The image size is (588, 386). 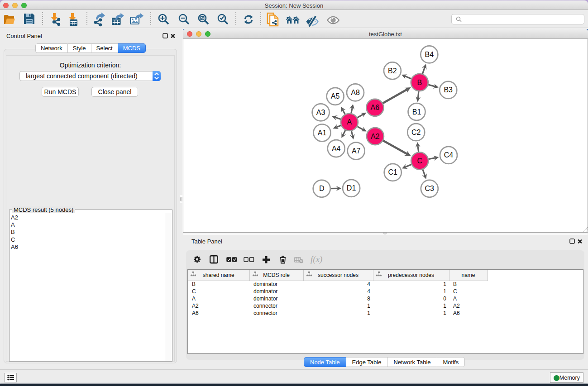 What do you see at coordinates (419, 82) in the screenshot?
I see `svg-text: B` at bounding box center [419, 82].